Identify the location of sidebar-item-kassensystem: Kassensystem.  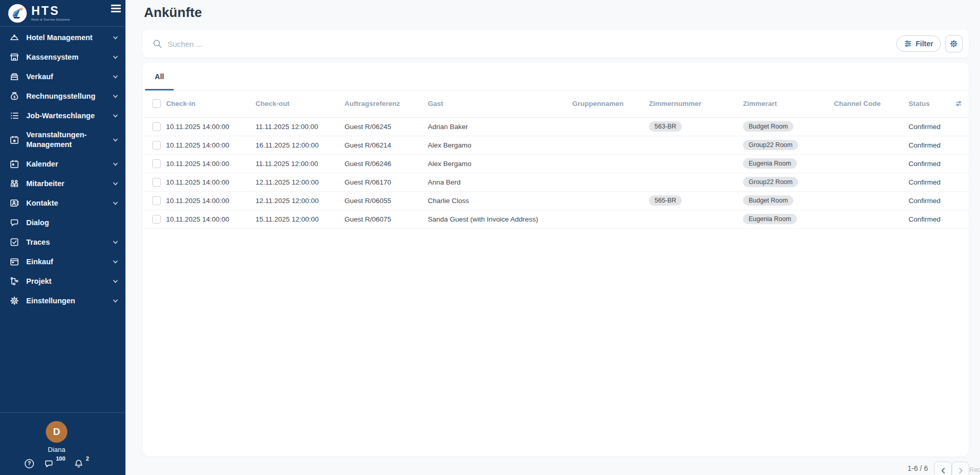
(63, 57).